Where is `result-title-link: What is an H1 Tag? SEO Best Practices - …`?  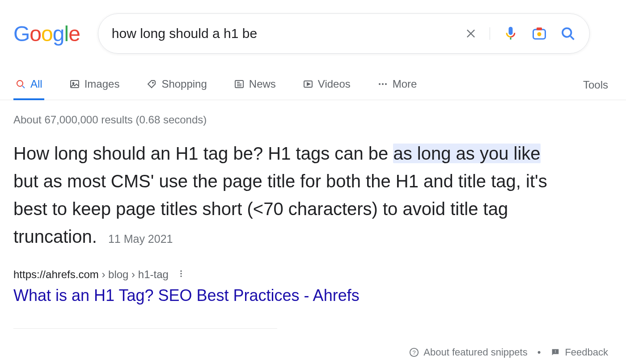
result-title-link: What is an H1 Tag? SEO Best Practices - … is located at coordinates (313, 296).